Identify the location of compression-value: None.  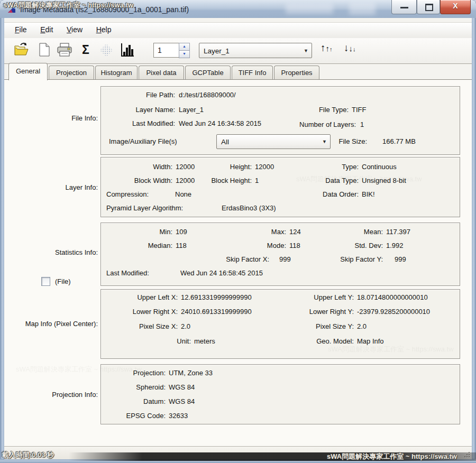
(183, 195).